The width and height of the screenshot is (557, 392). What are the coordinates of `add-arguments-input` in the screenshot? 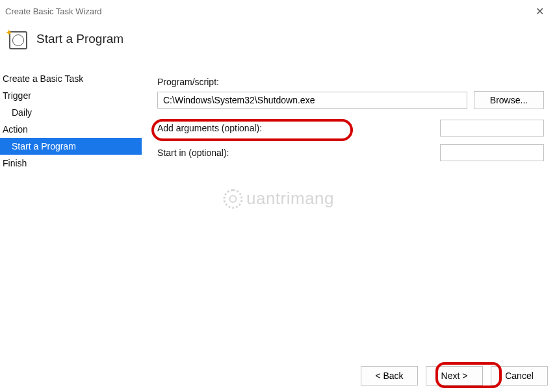 It's located at (492, 128).